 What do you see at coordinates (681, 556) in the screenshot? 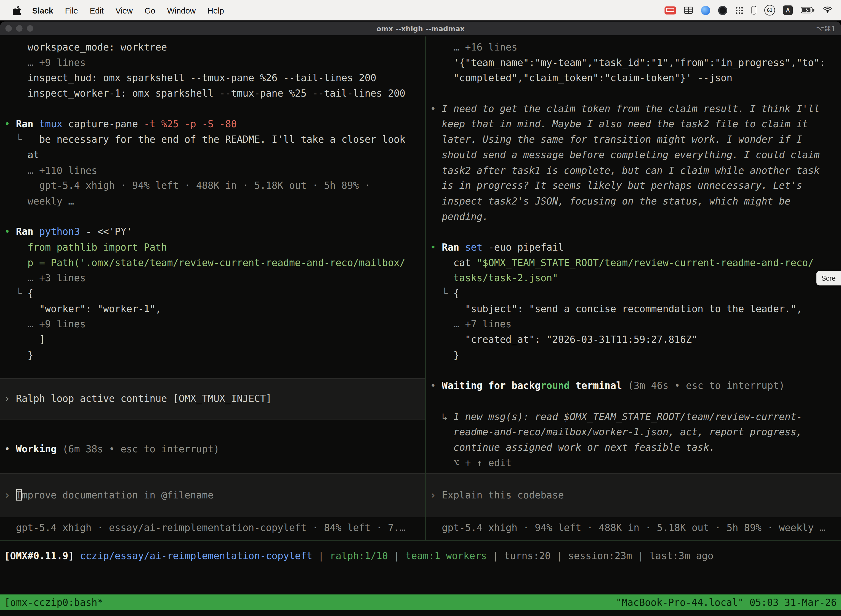
I see `omx-last-activity: last:3m ago` at bounding box center [681, 556].